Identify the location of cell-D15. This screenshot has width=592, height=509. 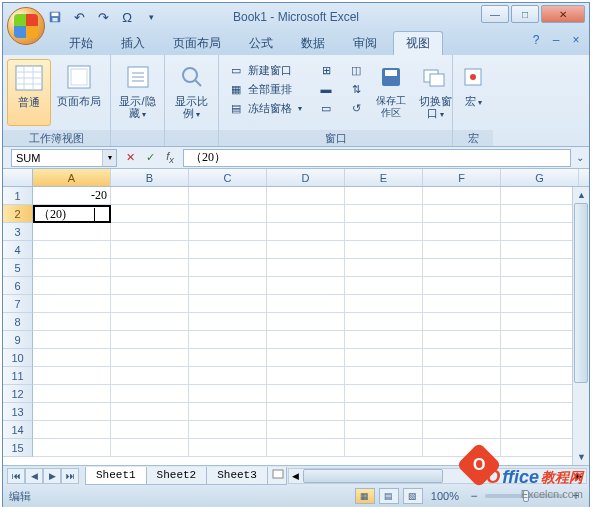
(306, 448).